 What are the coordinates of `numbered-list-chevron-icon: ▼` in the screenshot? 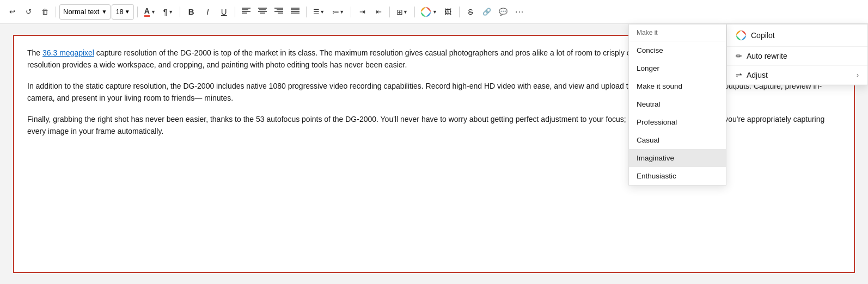 It's located at (342, 12).